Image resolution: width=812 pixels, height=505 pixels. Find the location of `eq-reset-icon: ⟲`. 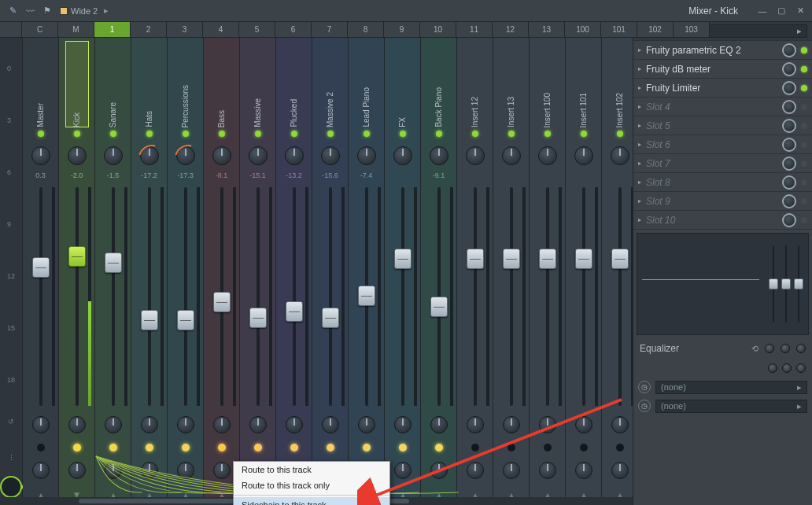

eq-reset-icon: ⟲ is located at coordinates (755, 349).